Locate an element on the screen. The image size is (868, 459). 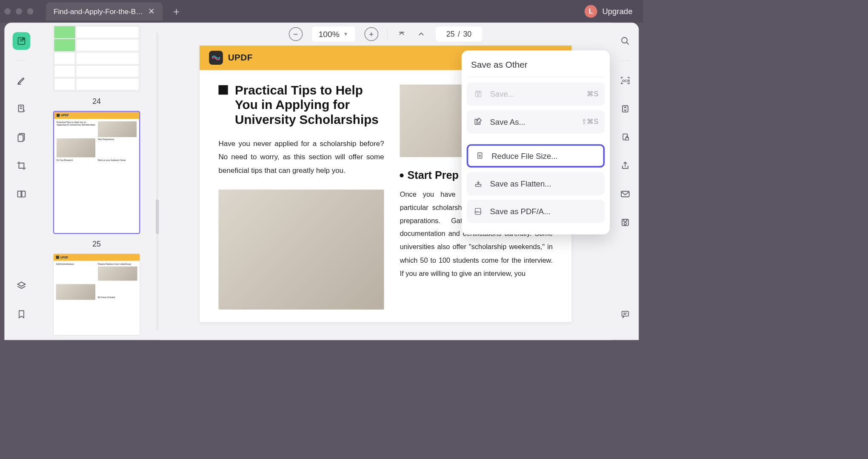
convert-icon is located at coordinates (625, 109).